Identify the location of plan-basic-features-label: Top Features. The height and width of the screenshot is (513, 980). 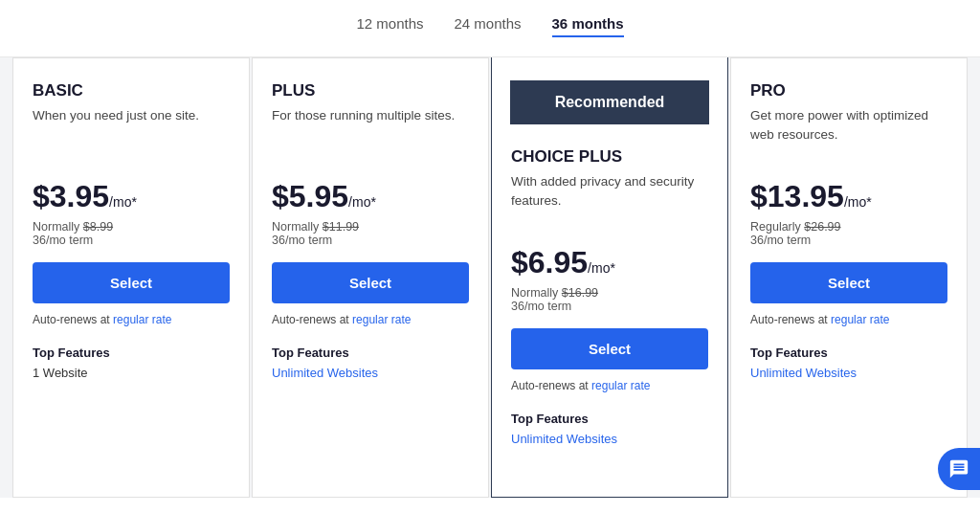
(131, 352).